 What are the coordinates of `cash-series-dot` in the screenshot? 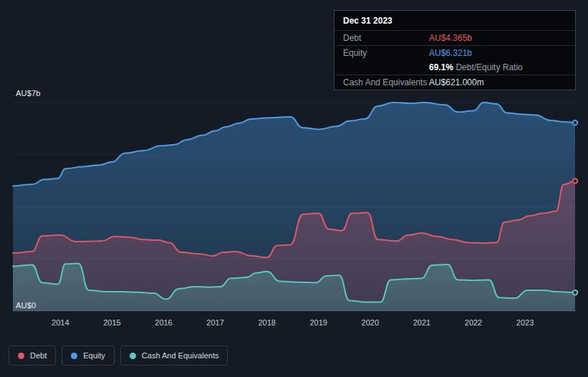 It's located at (133, 355).